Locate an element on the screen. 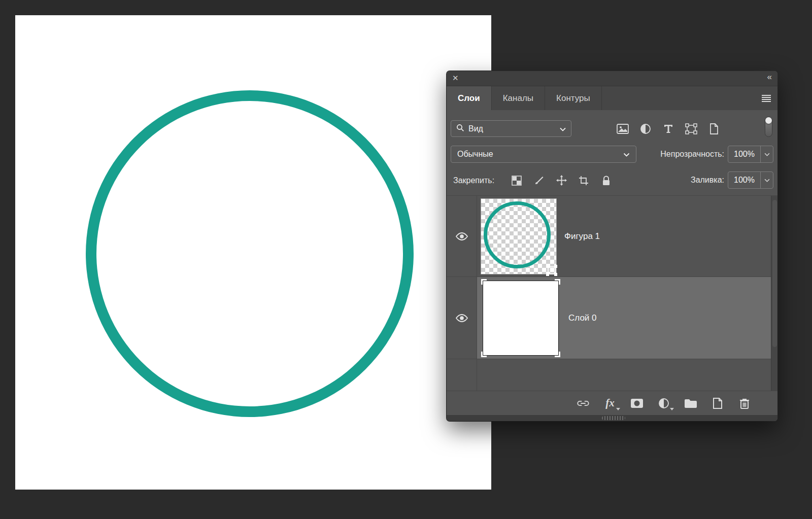 Image resolution: width=812 pixels, height=519 pixels. tab-layers-label: Слои is located at coordinates (469, 98).